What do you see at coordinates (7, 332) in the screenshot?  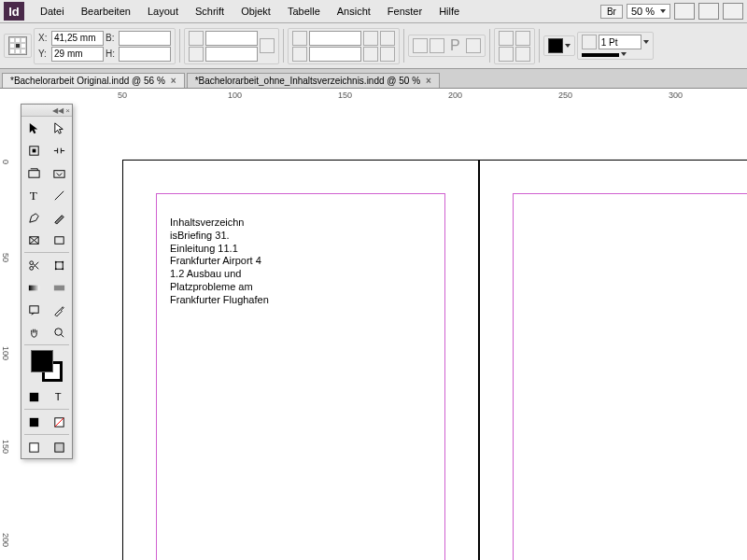 I see `vertical-ruler: 0 50 100 150 200` at bounding box center [7, 332].